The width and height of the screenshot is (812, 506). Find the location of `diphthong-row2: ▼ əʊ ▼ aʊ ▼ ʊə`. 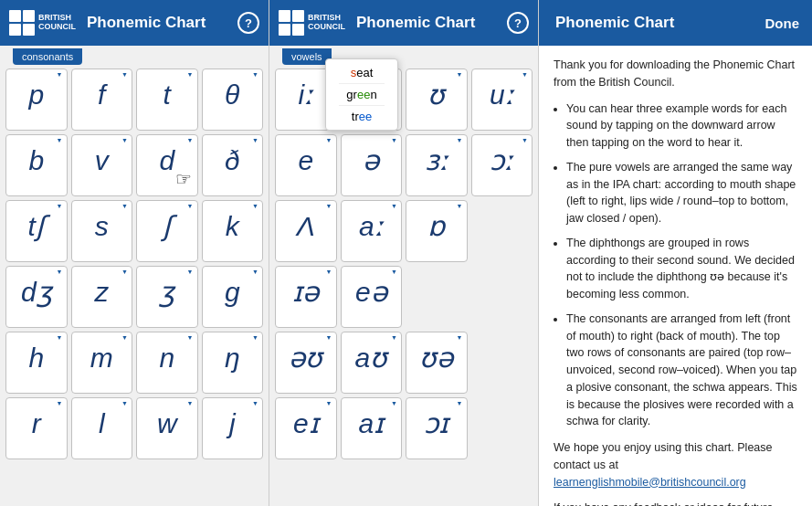

diphthong-row2: ▼ əʊ ▼ aʊ ▼ ʊə is located at coordinates (404, 363).